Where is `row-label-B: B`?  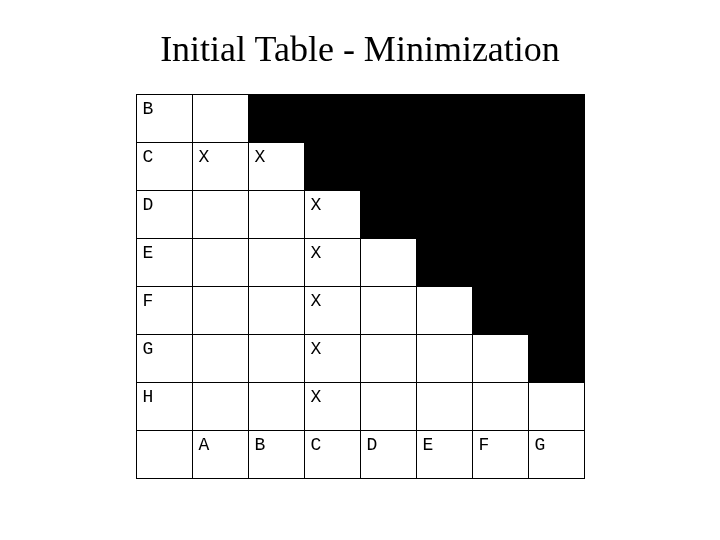 row-label-B: B is located at coordinates (164, 119).